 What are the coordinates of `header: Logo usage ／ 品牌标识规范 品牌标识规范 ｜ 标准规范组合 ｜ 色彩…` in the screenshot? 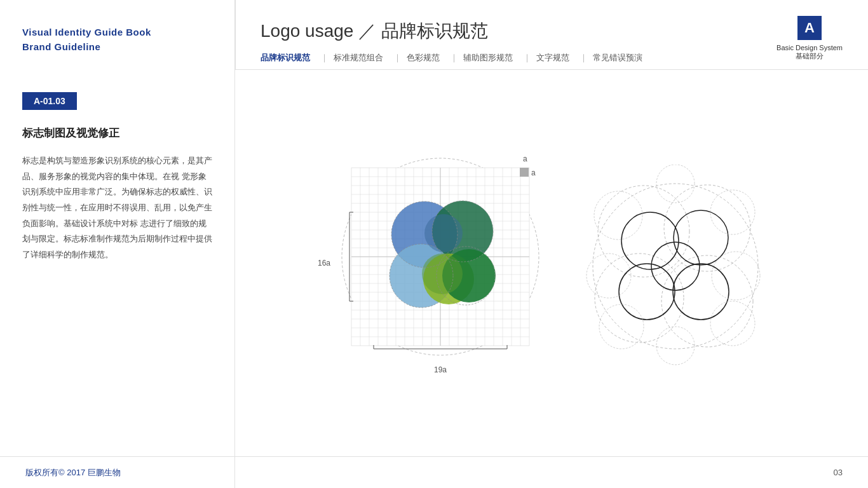 It's located at (552, 35).